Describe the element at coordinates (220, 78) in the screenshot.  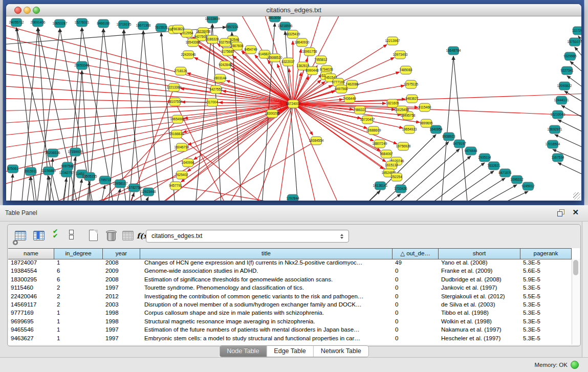
I see `graph-node: 2803144` at that location.